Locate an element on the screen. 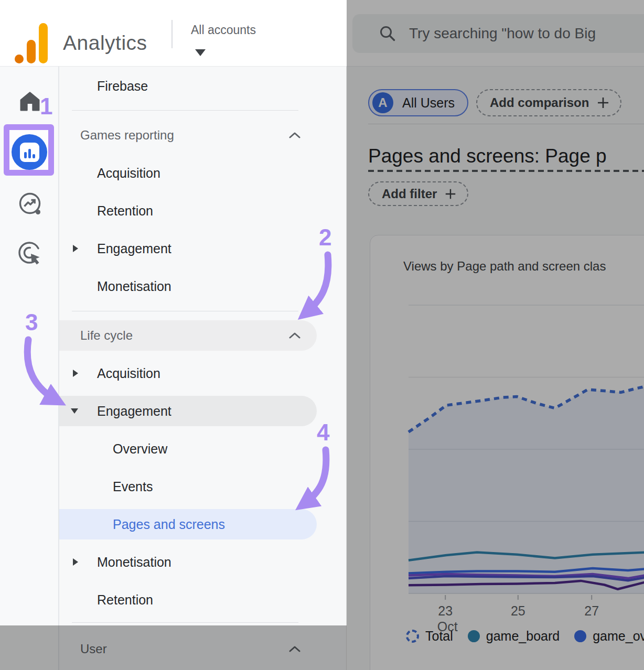 The image size is (644, 670). nav-item-lc-retention: Retention is located at coordinates (188, 600).